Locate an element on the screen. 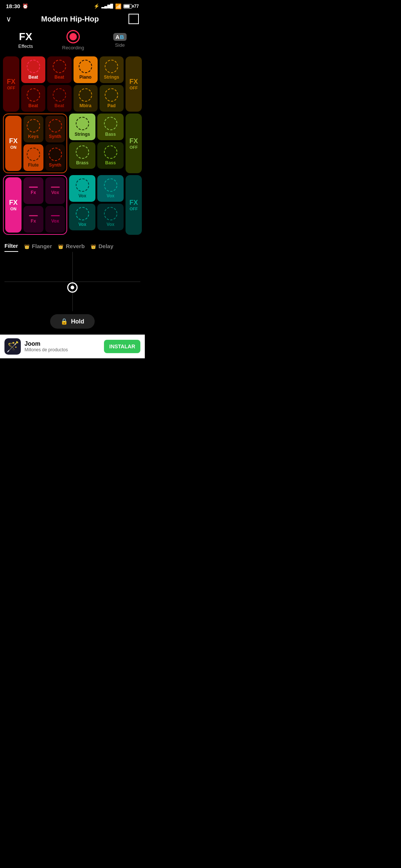  pad-flute: Flute is located at coordinates (33, 158).